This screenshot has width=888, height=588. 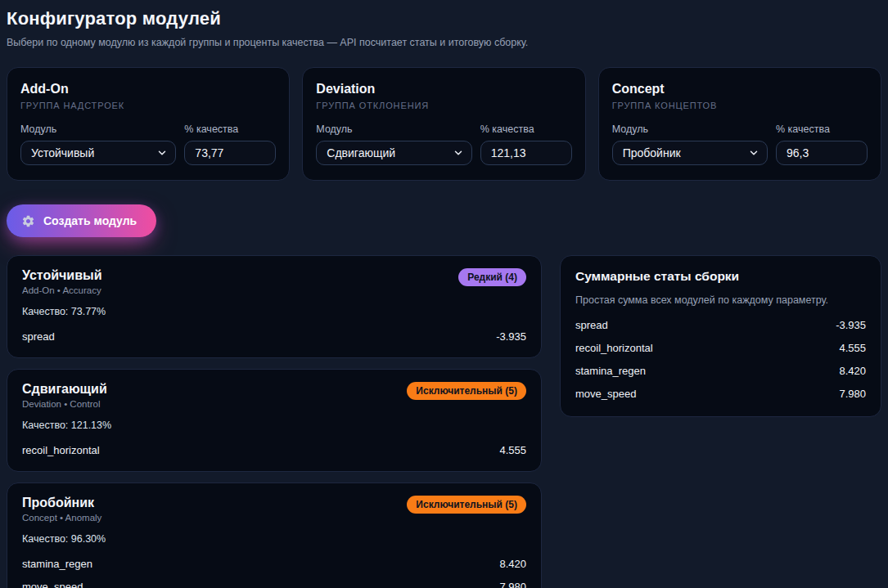 What do you see at coordinates (444, 89) in the screenshot?
I see `group-name: Deviation` at bounding box center [444, 89].